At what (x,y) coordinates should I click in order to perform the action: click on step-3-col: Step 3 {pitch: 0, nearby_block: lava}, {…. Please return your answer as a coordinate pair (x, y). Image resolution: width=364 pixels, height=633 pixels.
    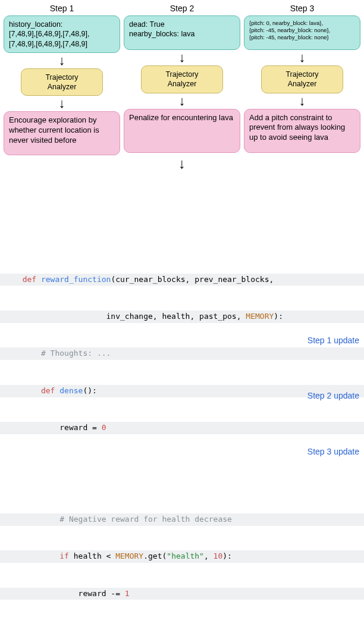
    Looking at the image, I should click on (302, 80).